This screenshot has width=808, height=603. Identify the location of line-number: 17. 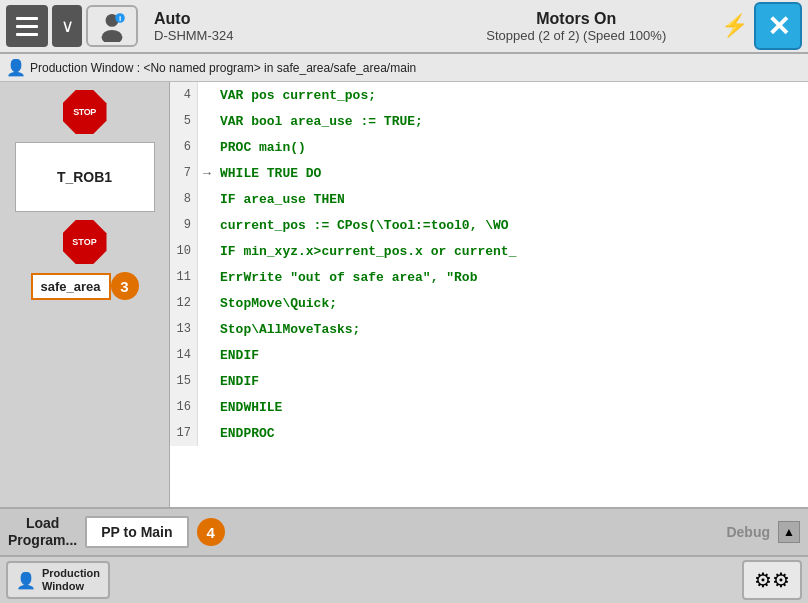
(184, 433).